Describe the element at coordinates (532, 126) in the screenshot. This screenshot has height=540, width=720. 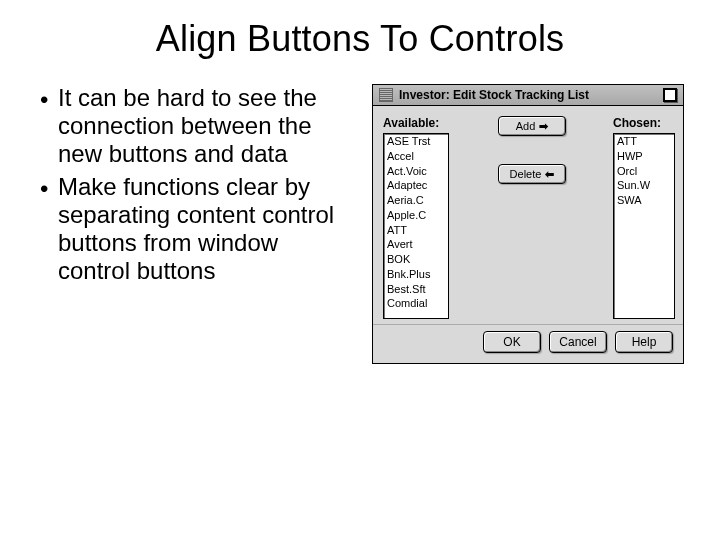
I see `add-button: Add ➡` at that location.